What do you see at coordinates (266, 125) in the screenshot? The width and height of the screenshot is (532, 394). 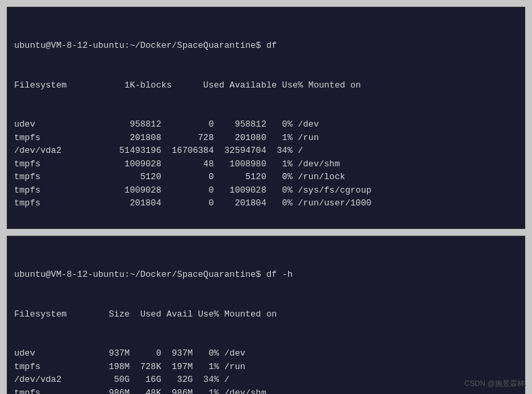 I see `table-row: udev 958812 0 958812 0% /dev` at bounding box center [266, 125].